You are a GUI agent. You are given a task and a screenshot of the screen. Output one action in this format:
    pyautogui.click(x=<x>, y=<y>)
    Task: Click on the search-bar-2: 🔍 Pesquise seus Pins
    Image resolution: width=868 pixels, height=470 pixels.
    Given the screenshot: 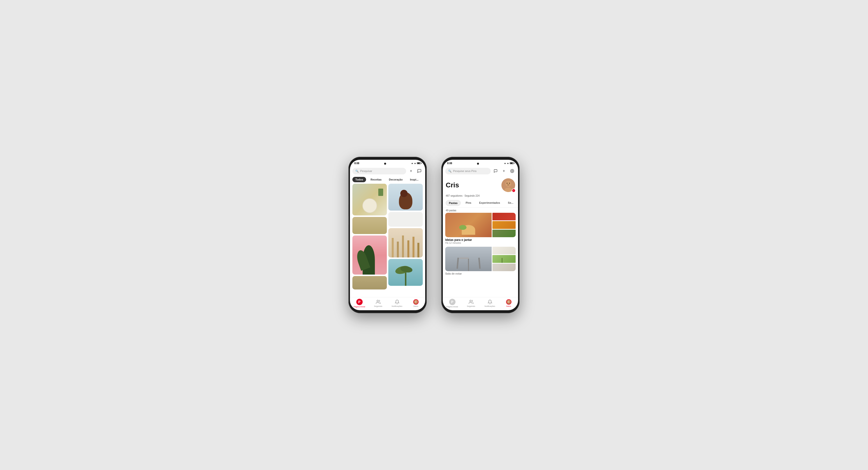 What is the action you would take?
    pyautogui.click(x=468, y=171)
    